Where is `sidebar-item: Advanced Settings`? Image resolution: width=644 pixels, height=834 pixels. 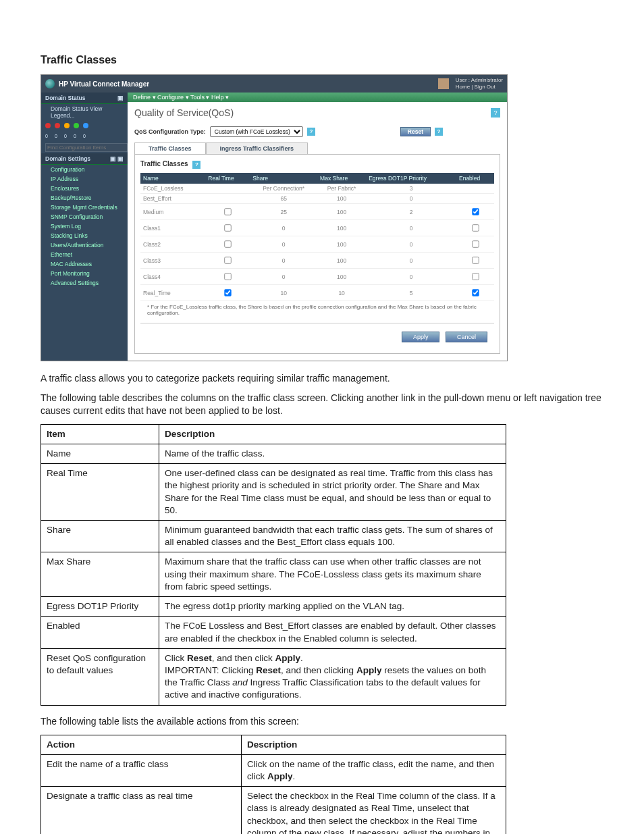
sidebar-item: Advanced Settings is located at coordinates (84, 283).